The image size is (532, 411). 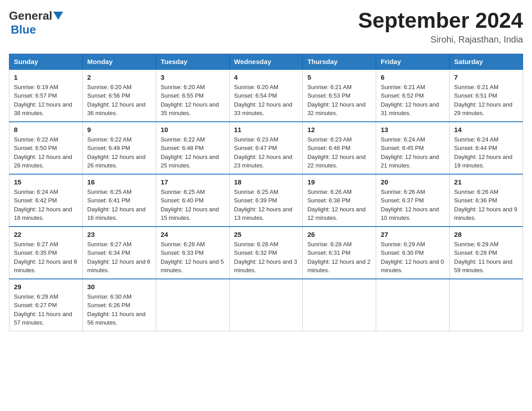 What do you see at coordinates (339, 235) in the screenshot?
I see `day-number: 26` at bounding box center [339, 235].